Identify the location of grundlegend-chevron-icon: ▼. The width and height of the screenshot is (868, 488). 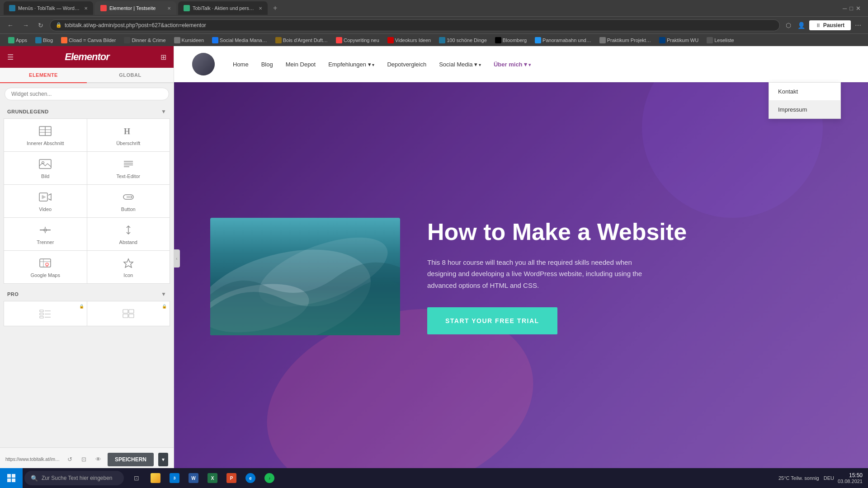
(164, 112).